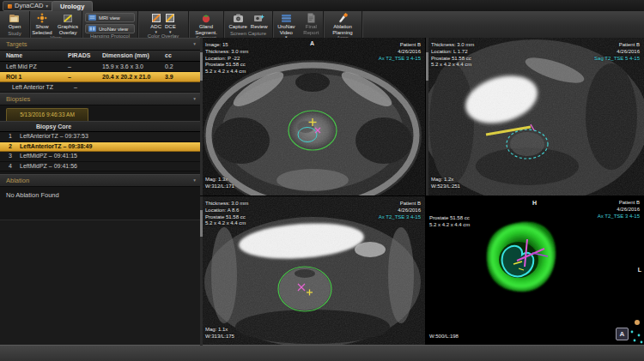 The image size is (644, 361). I want to click on image-info-overlay: Thickness: 3.0 mm Location: A 8.6 Prosta…, so click(227, 214).